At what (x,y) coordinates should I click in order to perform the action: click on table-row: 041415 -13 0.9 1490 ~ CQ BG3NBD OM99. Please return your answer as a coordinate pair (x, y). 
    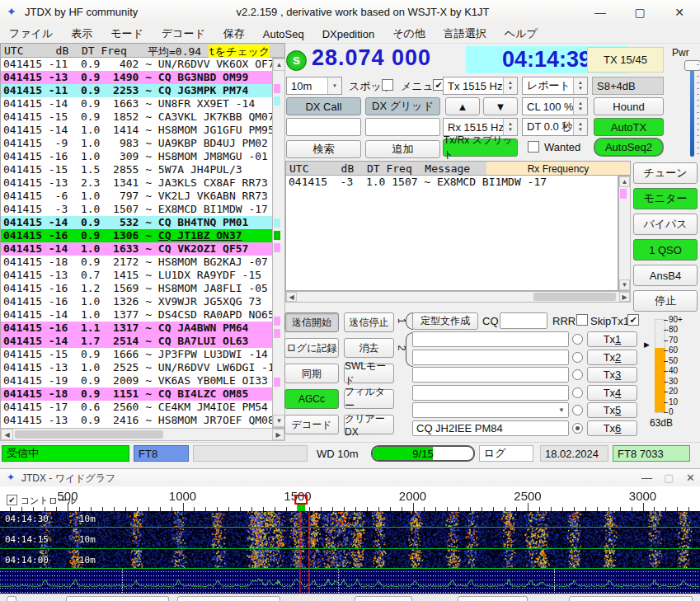
    Looking at the image, I should click on (137, 77).